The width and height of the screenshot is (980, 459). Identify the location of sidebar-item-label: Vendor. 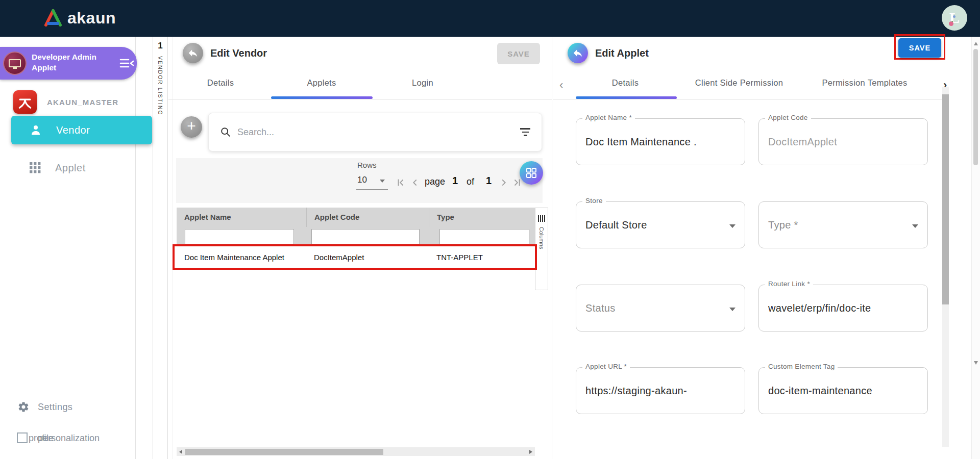
(73, 131).